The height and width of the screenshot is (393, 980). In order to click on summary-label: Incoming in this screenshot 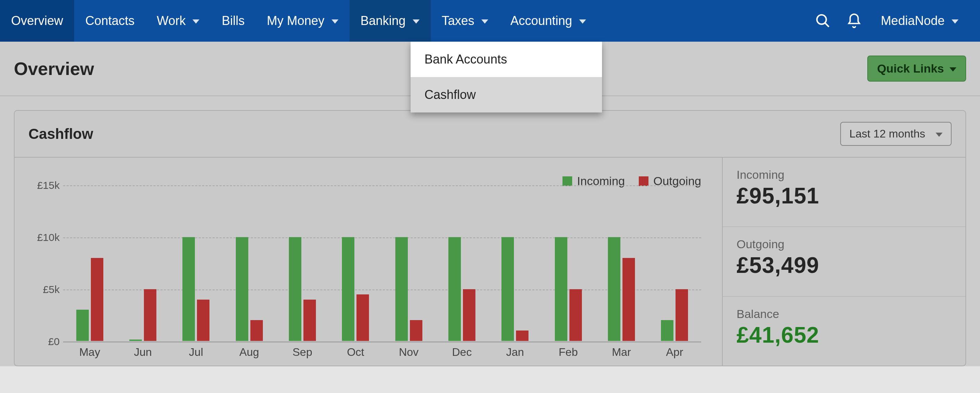, I will do `click(844, 175)`.